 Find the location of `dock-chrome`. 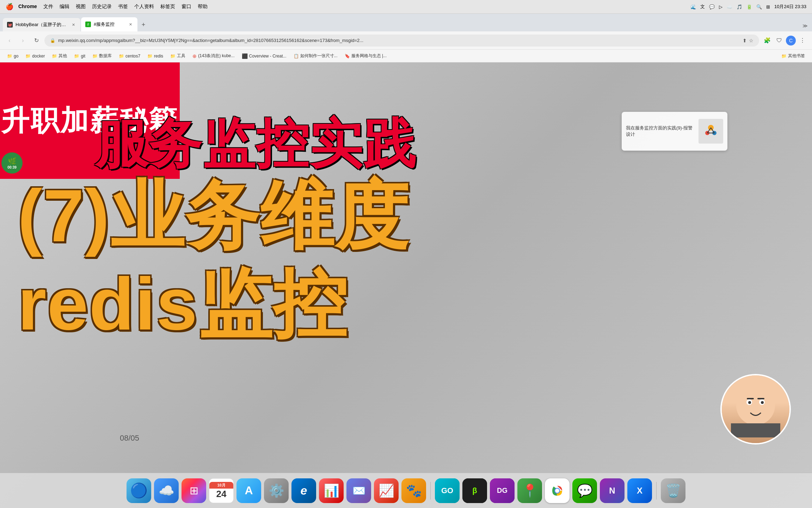

dock-chrome is located at coordinates (557, 491).